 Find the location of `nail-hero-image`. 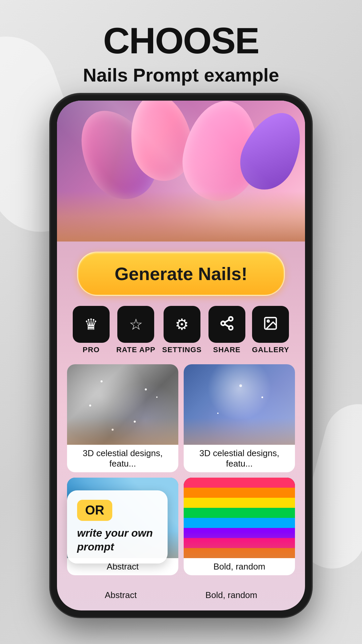

nail-hero-image is located at coordinates (181, 171).